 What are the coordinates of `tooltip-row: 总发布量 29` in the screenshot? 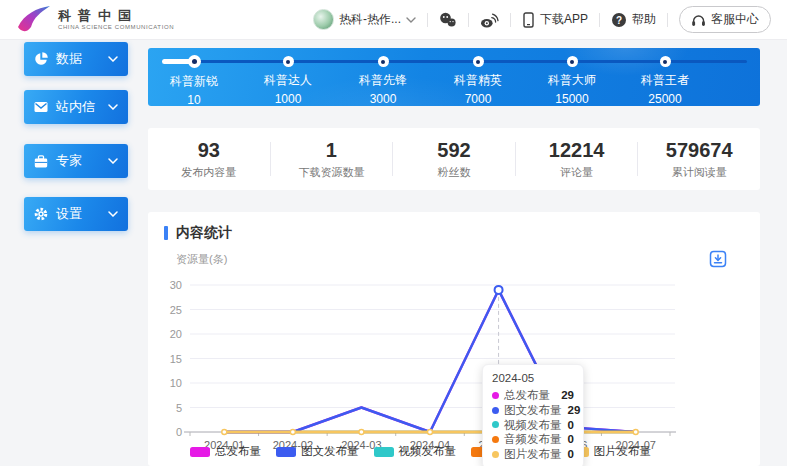 It's located at (533, 396).